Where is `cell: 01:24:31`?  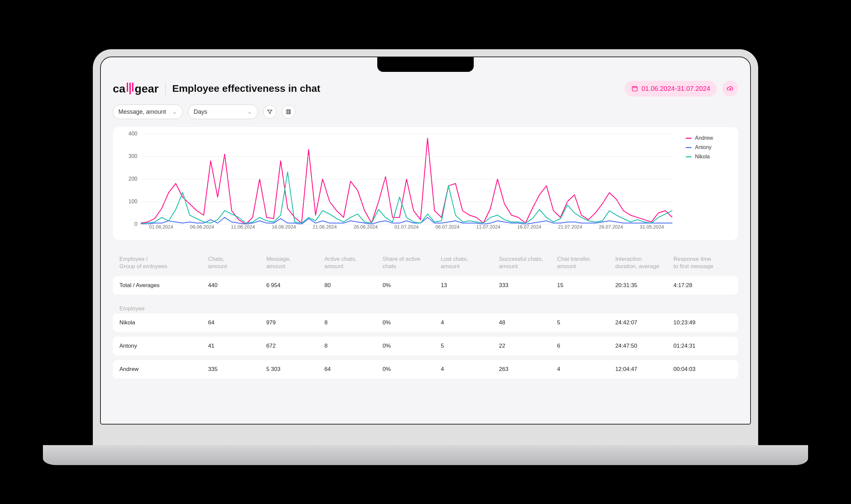
cell: 01:24:31 is located at coordinates (702, 346).